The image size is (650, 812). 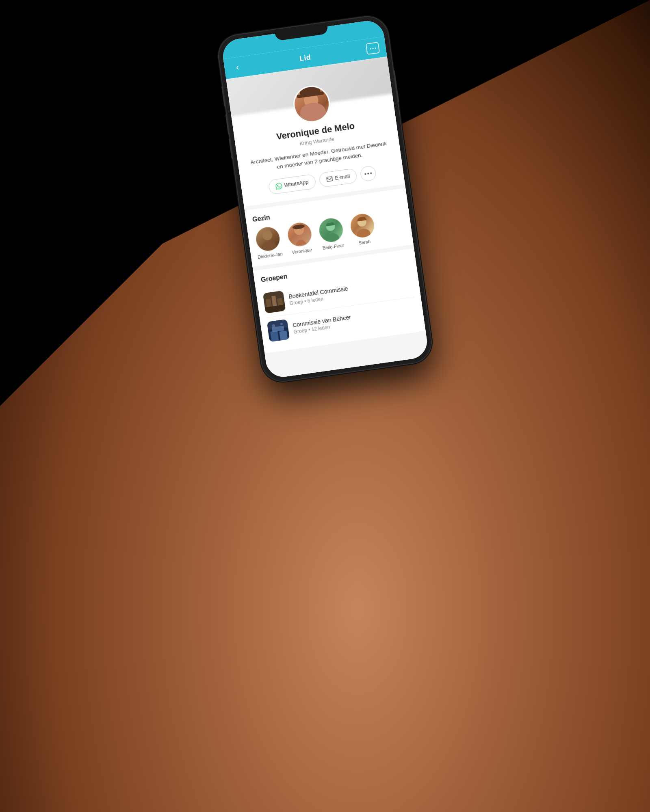 I want to click on list-item: Sarah, so click(x=363, y=229).